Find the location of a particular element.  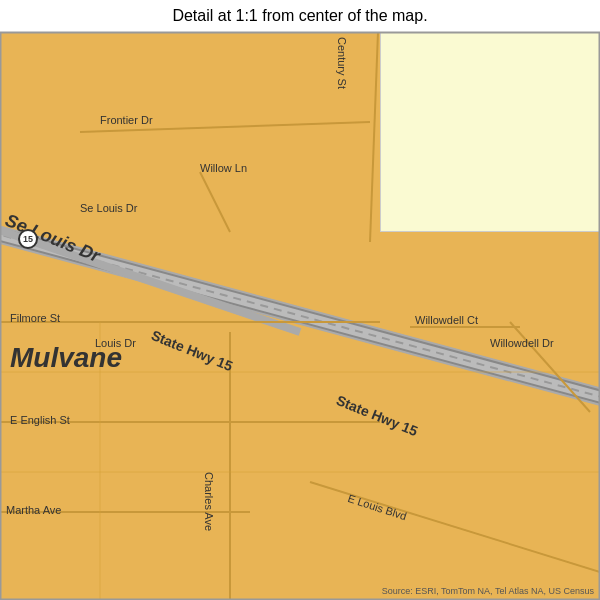

route-number: 15 is located at coordinates (28, 239).